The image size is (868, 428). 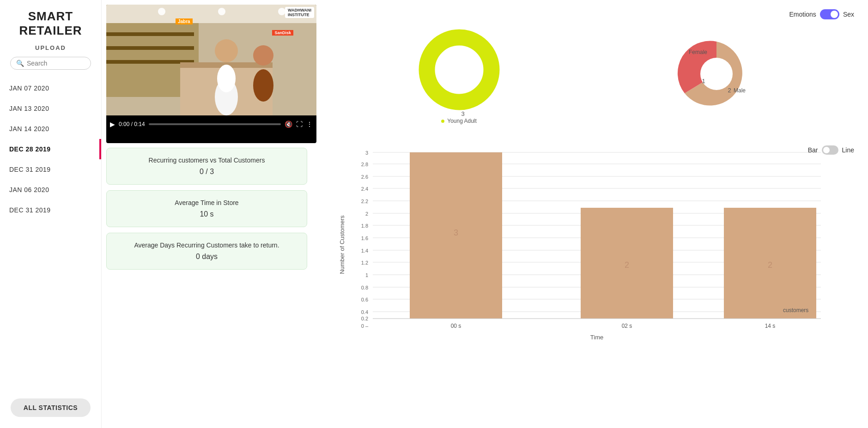 What do you see at coordinates (627, 326) in the screenshot?
I see `x-label-1: 02 s` at bounding box center [627, 326].